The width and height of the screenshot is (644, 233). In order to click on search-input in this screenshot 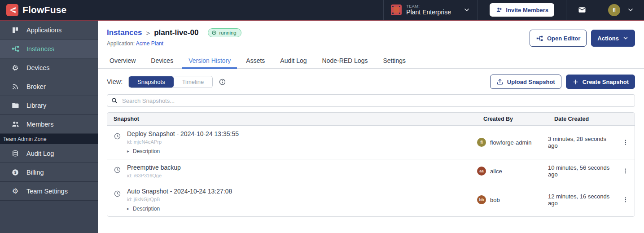, I will do `click(377, 101)`.